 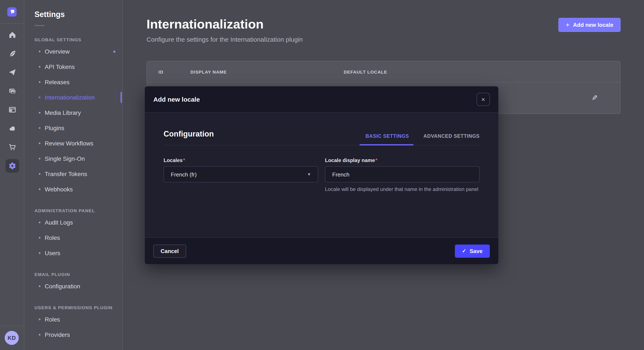 What do you see at coordinates (483, 99) in the screenshot?
I see `close-button: ×` at bounding box center [483, 99].